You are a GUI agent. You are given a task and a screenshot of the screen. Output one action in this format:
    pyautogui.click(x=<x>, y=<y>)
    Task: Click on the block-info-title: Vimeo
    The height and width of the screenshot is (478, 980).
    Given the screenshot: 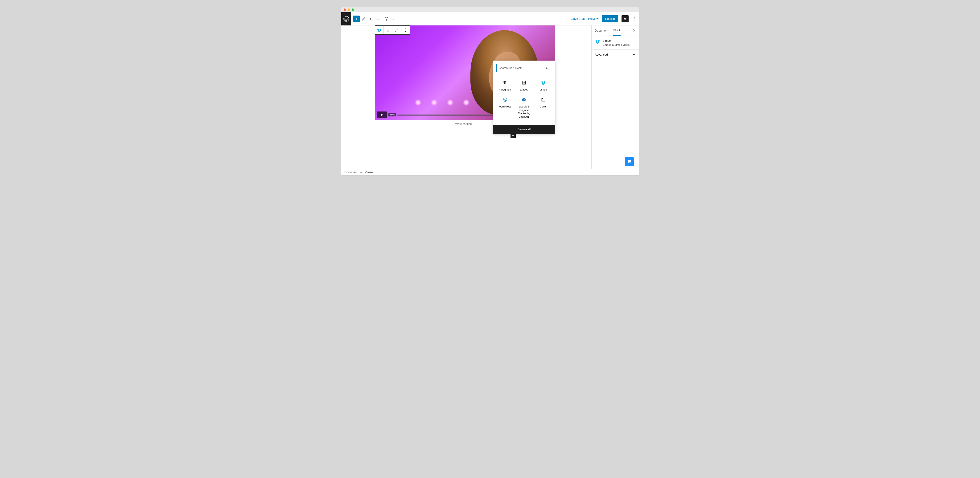 What is the action you would take?
    pyautogui.click(x=617, y=41)
    